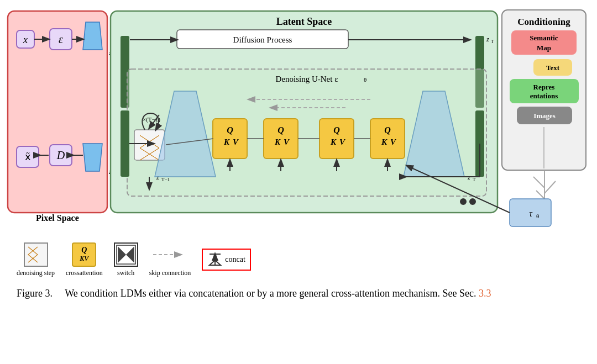 This screenshot has height=364, width=597. I want to click on caption-ref: 3.3, so click(485, 293).